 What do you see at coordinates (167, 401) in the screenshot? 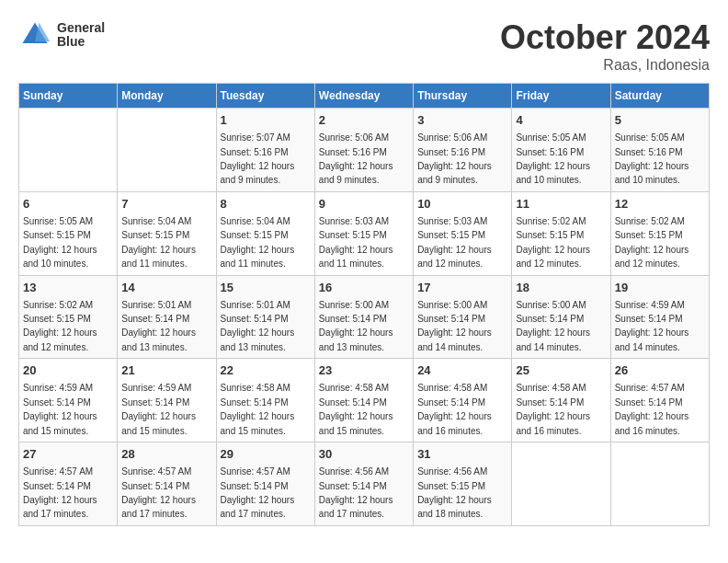
I see `day-cell: 21 Sunrise: 4:59 AMSunset: 5:14 PMDaylig…` at bounding box center [167, 401].